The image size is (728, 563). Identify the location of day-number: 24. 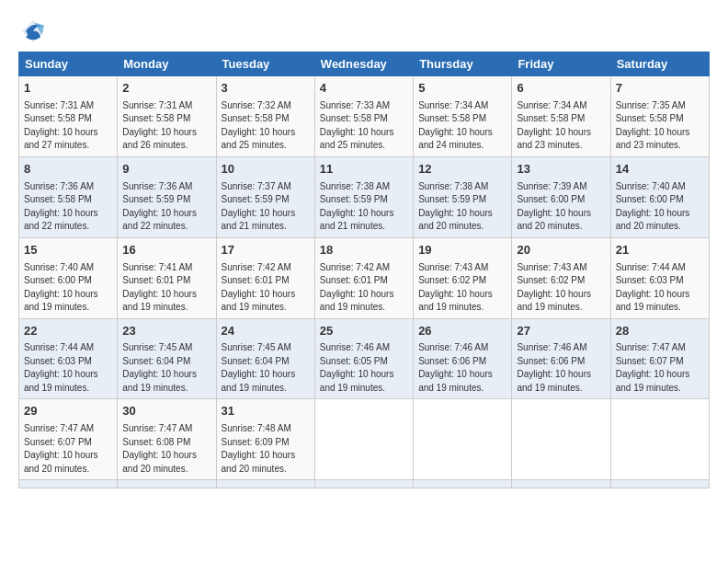
(266, 331).